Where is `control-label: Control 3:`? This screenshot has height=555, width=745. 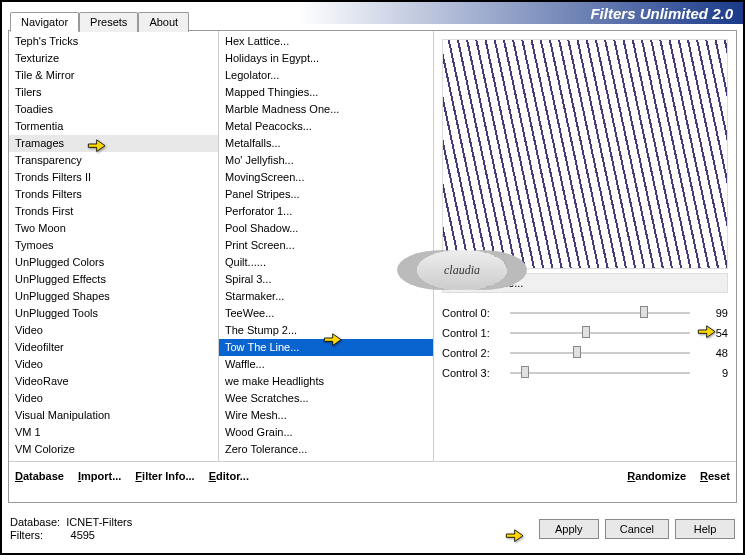
control-label: Control 3: is located at coordinates (472, 373).